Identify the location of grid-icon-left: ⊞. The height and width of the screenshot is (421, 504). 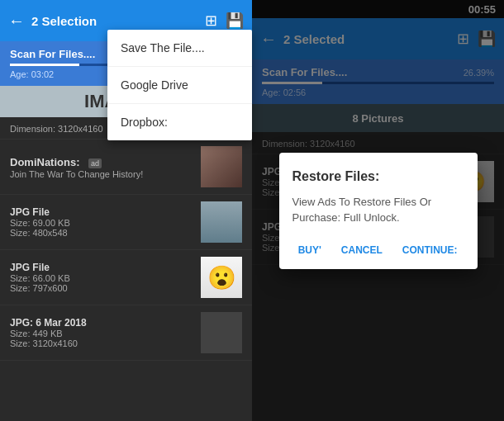
(212, 21).